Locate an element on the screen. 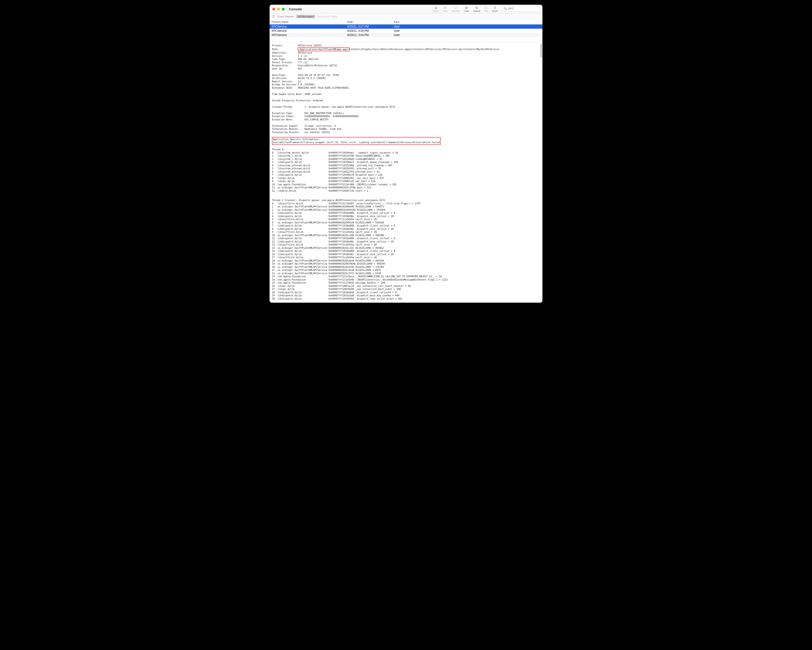  crash-report-detail: Process:XPCService [8253] Path:/Applicat… is located at coordinates (406, 172).